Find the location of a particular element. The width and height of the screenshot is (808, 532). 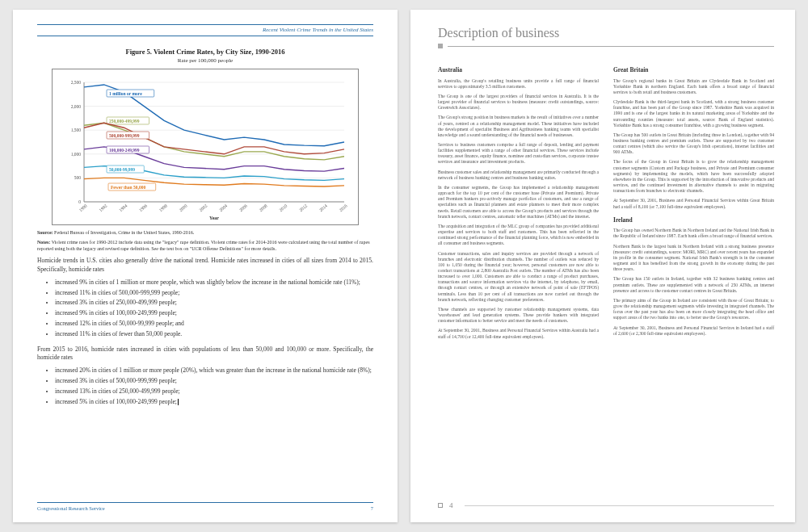

svg-text: 500,000-999,999 is located at coordinates (124, 136).